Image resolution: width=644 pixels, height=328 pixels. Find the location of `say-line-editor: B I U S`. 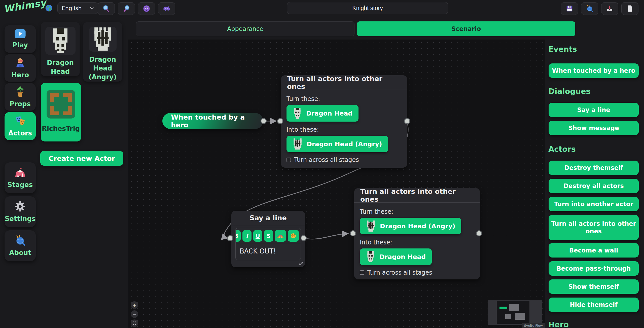

say-line-editor: B I U S is located at coordinates (268, 244).